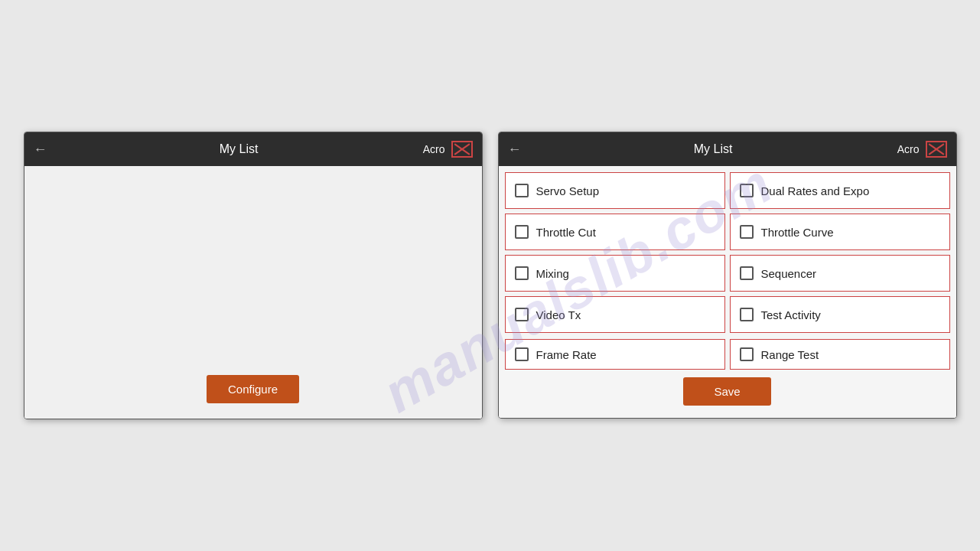  What do you see at coordinates (615, 232) in the screenshot?
I see `list-item: Throttle Cut` at bounding box center [615, 232].